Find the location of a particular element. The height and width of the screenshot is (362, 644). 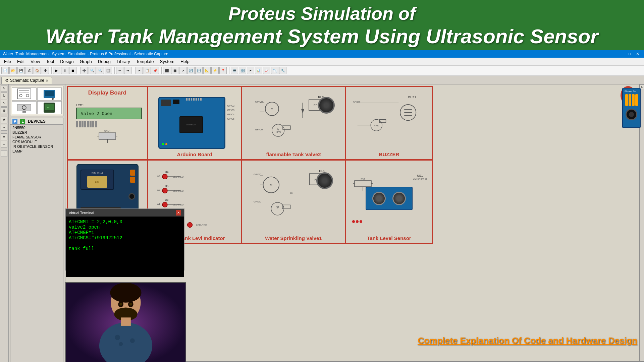

device-ir-obstacle: IR OBSTACLE SENSOR is located at coordinates (37, 146).